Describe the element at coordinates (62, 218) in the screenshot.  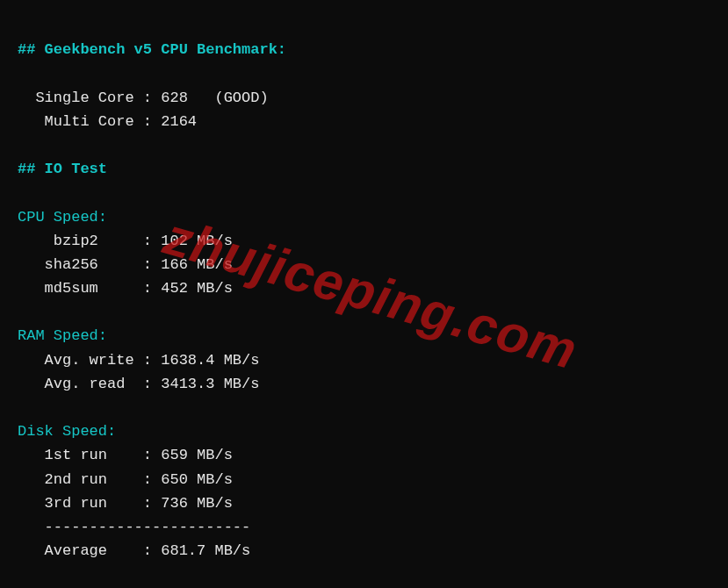
I see `cpu-speed-heading: CPU Speed:` at that location.